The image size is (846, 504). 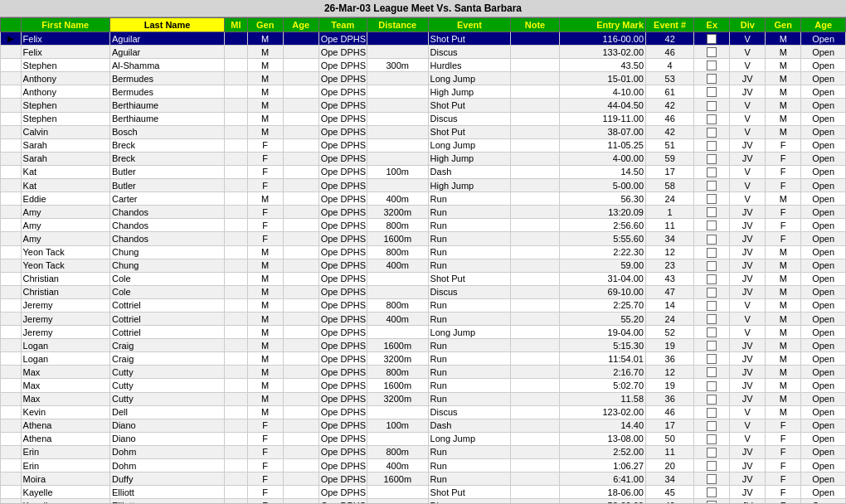 I want to click on table-row: SarahBreckFOpe DPHSHigh Jump4-00.0059JVF…, so click(x=423, y=158).